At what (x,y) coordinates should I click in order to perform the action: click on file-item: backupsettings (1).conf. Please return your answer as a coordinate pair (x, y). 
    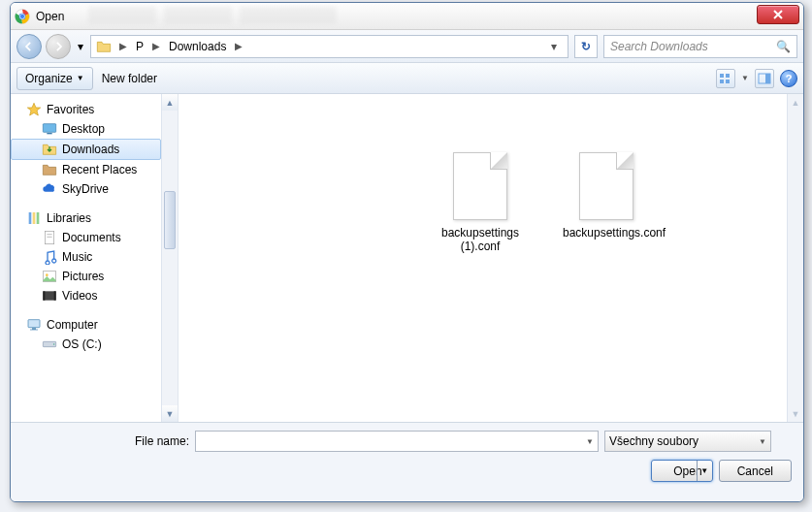
    Looking at the image, I should click on (480, 203).